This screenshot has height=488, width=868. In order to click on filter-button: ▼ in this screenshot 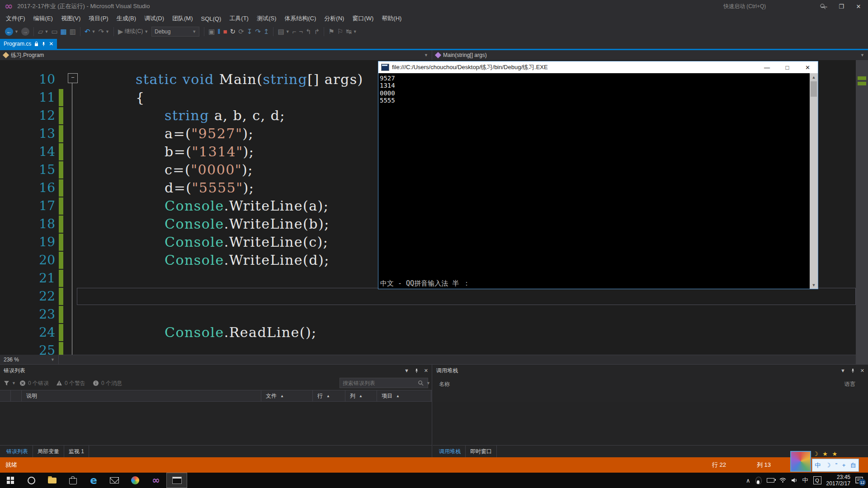, I will do `click(10, 383)`.